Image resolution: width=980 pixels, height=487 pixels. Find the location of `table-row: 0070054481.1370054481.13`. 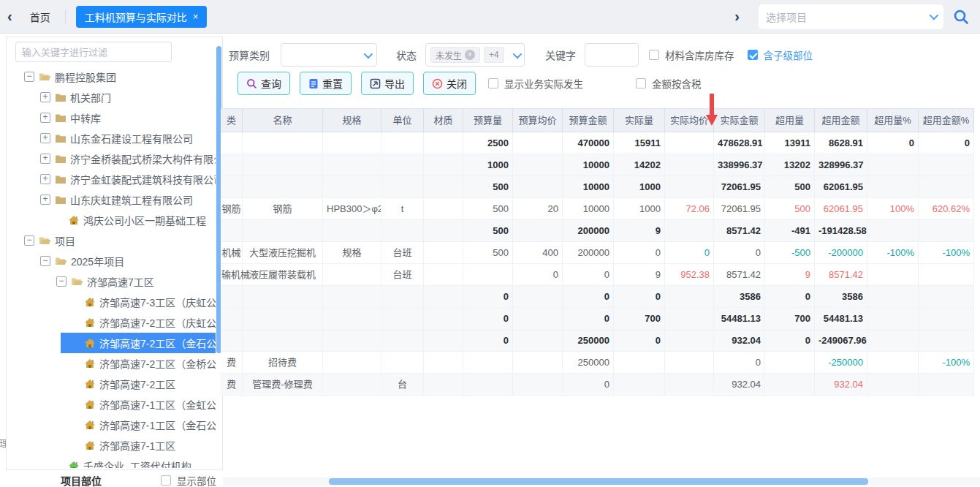

table-row: 0070054481.1370054481.13 is located at coordinates (598, 319).